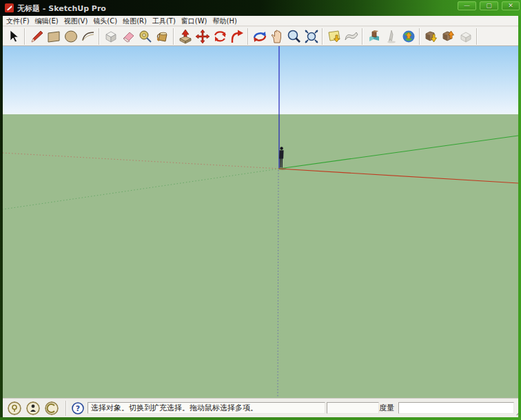 The height and width of the screenshot is (420, 521). What do you see at coordinates (135, 21) in the screenshot?
I see `menu-draw: 绘图(R)` at bounding box center [135, 21].